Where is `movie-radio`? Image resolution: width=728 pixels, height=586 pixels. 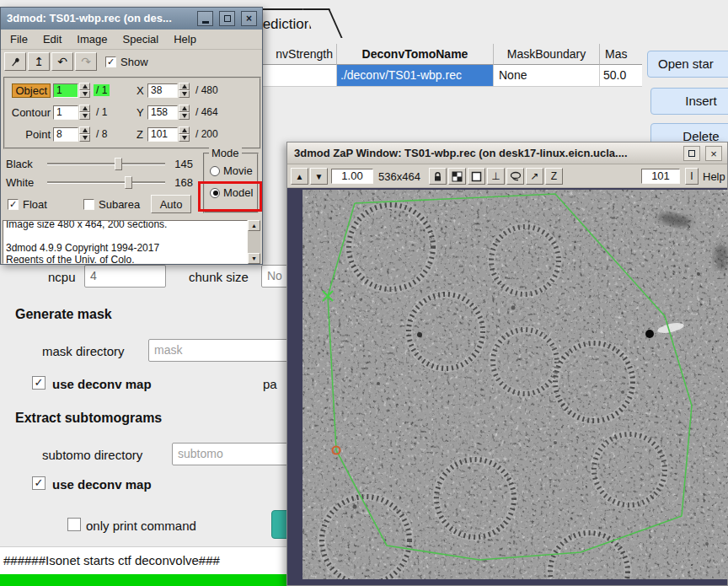 movie-radio is located at coordinates (215, 171).